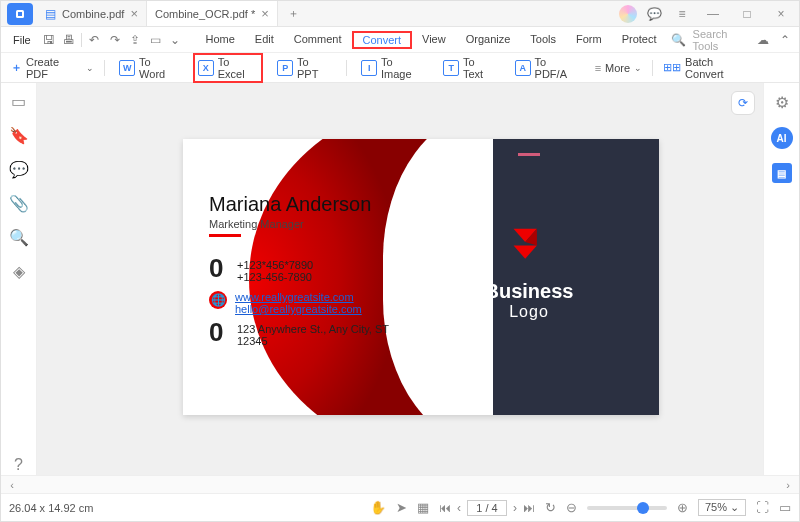 This screenshot has width=800, height=522. Describe the element at coordinates (322, 302) in the screenshot. I see `web-row: 🌐 www.reallygreatsite.com hello@reallygr…` at that location.